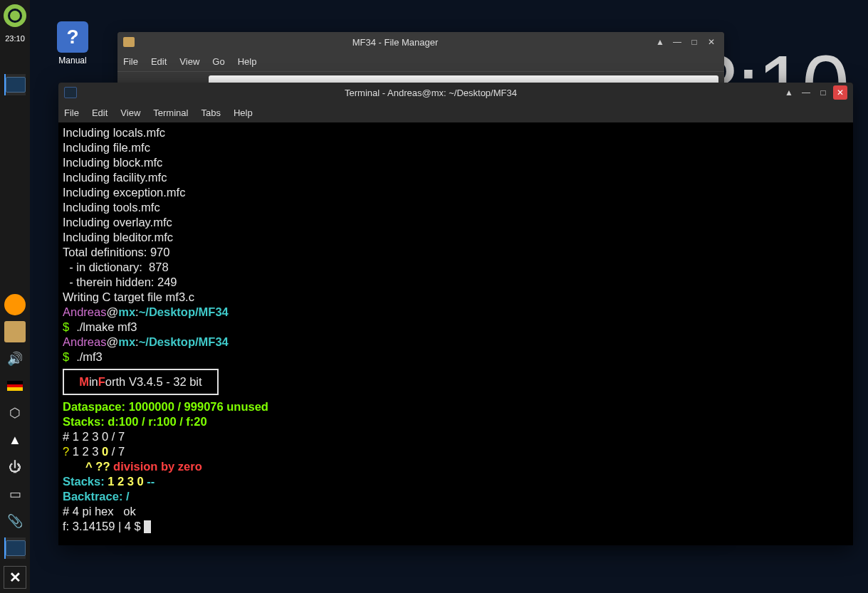 The image size is (868, 593). I want to click on keyboard-layout-icon, so click(15, 386).